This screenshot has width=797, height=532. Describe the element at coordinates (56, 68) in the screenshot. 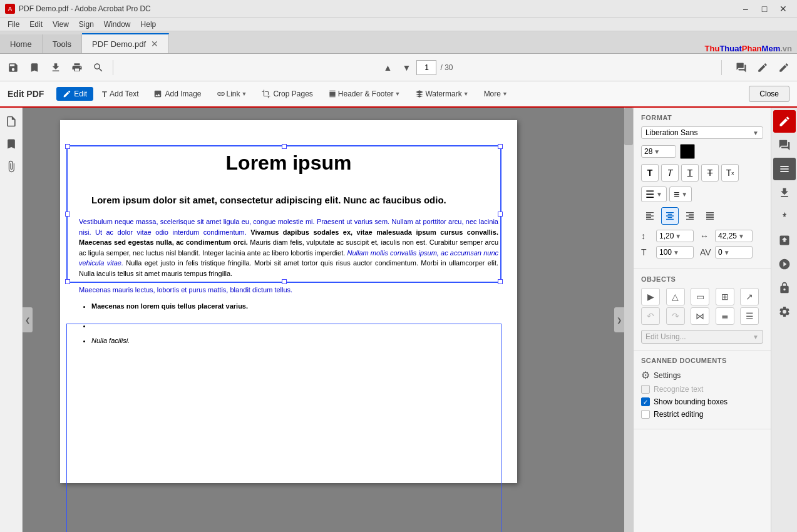

I see `upload-button` at that location.